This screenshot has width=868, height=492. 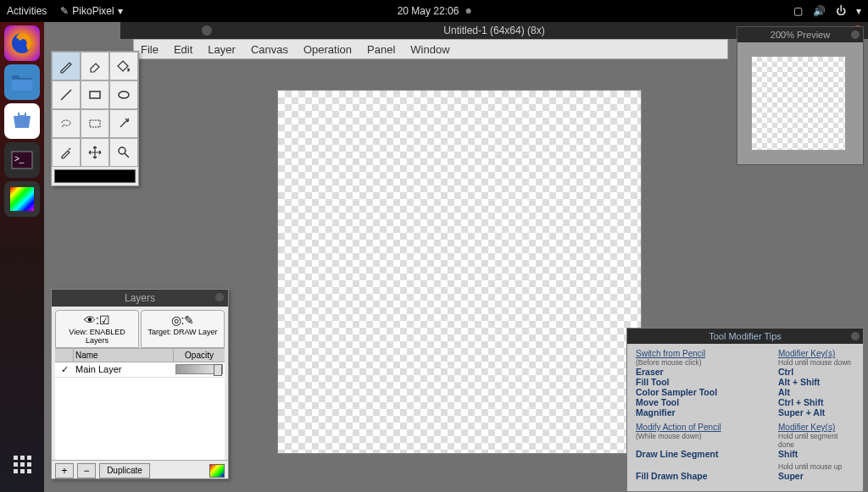 What do you see at coordinates (93, 11) in the screenshot?
I see `app-menu-label: PikoPixel` at bounding box center [93, 11].